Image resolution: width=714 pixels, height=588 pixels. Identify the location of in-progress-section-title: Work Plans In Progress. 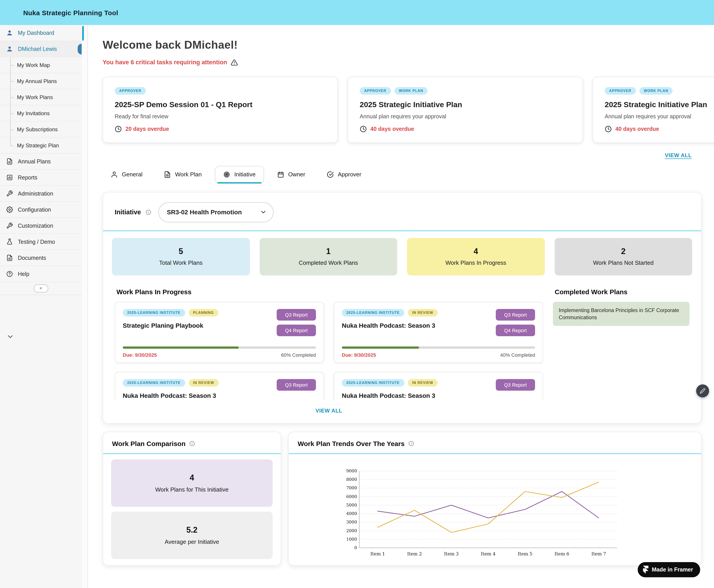
(330, 292).